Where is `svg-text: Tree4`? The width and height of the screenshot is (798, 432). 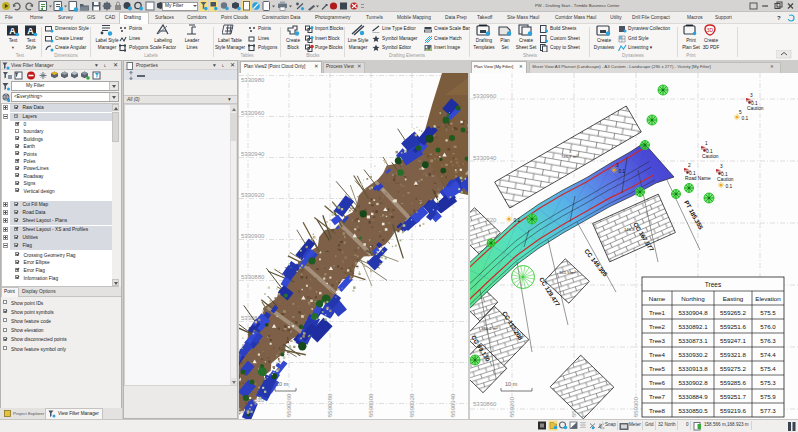 svg-text: Tree4 is located at coordinates (657, 354).